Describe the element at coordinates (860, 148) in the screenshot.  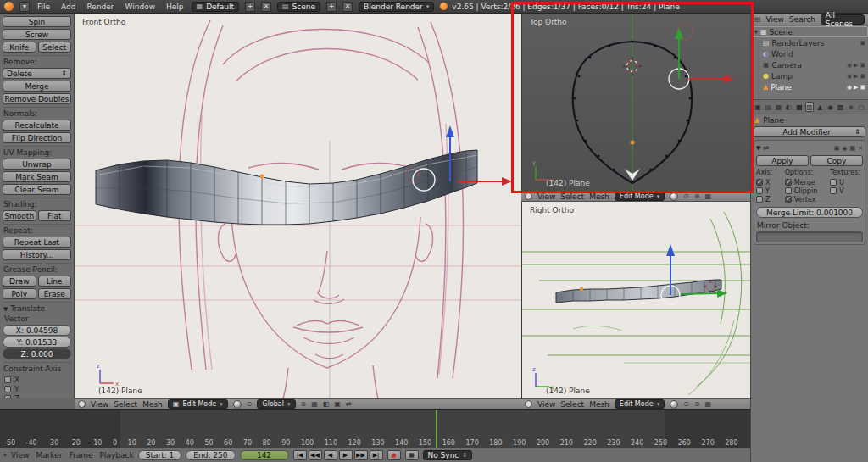
I see `close-modifier-icon: ✕` at that location.